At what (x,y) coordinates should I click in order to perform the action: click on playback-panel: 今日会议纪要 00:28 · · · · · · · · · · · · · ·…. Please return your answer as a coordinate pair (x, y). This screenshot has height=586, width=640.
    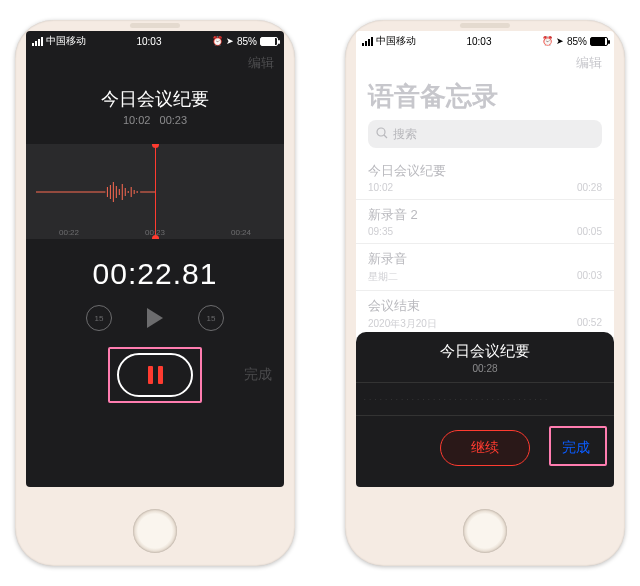
    Looking at the image, I should click on (485, 410).